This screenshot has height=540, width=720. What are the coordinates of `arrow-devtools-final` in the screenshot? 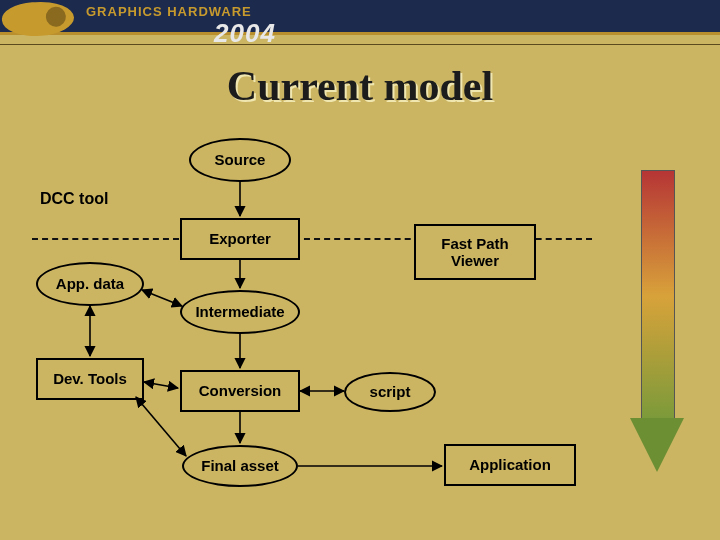 It's located at (161, 426).